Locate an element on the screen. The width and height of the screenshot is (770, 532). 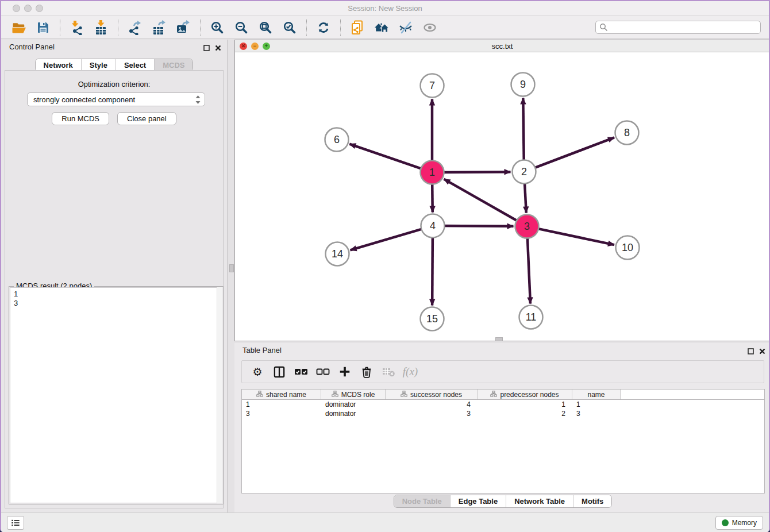
graph-node-14: 14 is located at coordinates (338, 254).